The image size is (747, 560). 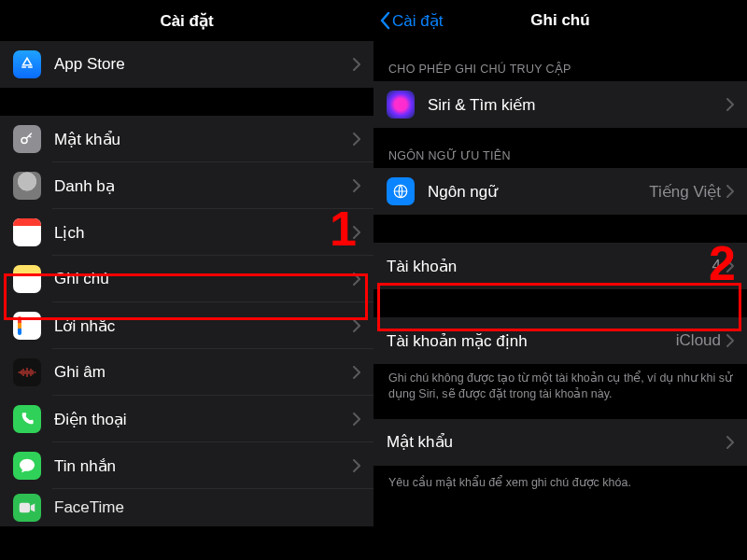 I want to click on section-lang-label: NGÔN NGỮ ƯU TIÊN, so click(x=560, y=147).